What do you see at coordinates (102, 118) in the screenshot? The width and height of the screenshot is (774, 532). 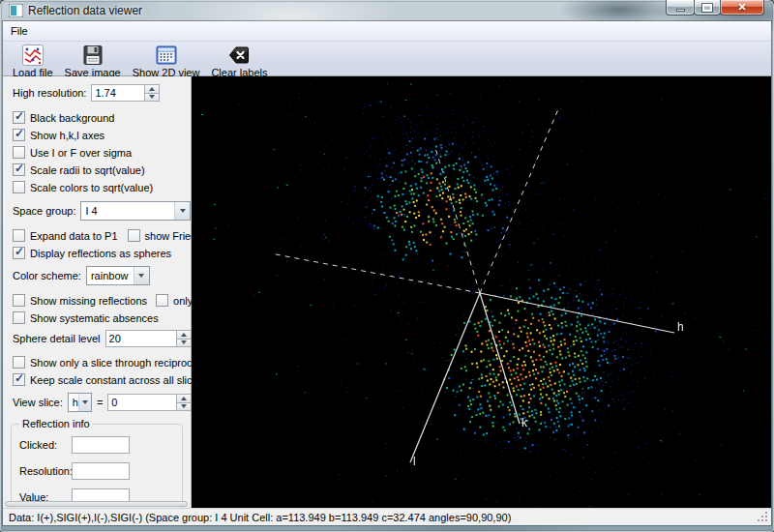 I see `black-background-row: Black background` at bounding box center [102, 118].